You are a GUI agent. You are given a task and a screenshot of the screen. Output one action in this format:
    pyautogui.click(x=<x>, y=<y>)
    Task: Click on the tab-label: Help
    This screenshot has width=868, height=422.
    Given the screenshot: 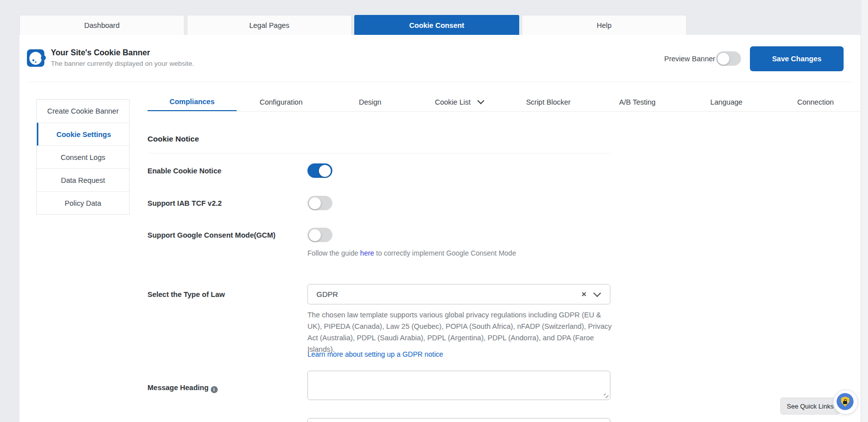 What is the action you would take?
    pyautogui.click(x=604, y=25)
    